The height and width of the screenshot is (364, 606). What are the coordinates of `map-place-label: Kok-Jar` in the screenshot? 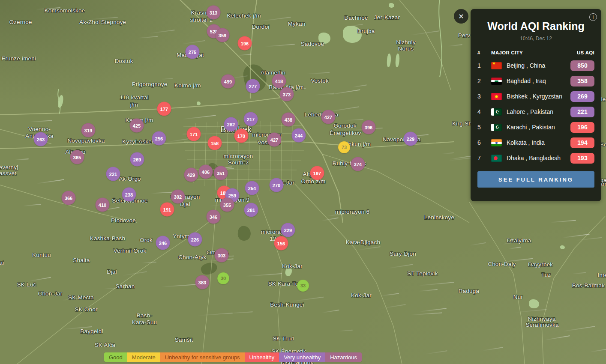 It's located at (292, 266).